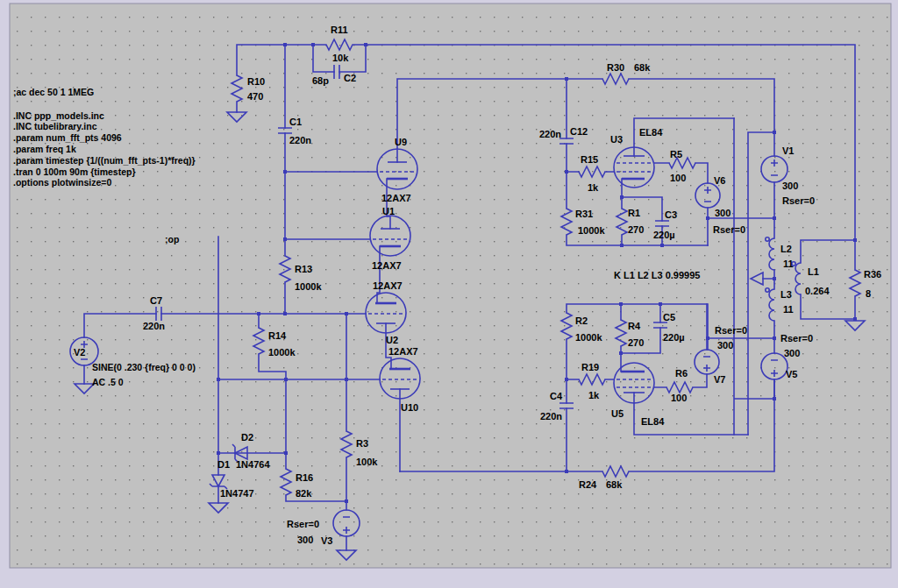 This screenshot has height=588, width=898. What do you see at coordinates (350, 78) in the screenshot?
I see `label-C2: C2` at bounding box center [350, 78].